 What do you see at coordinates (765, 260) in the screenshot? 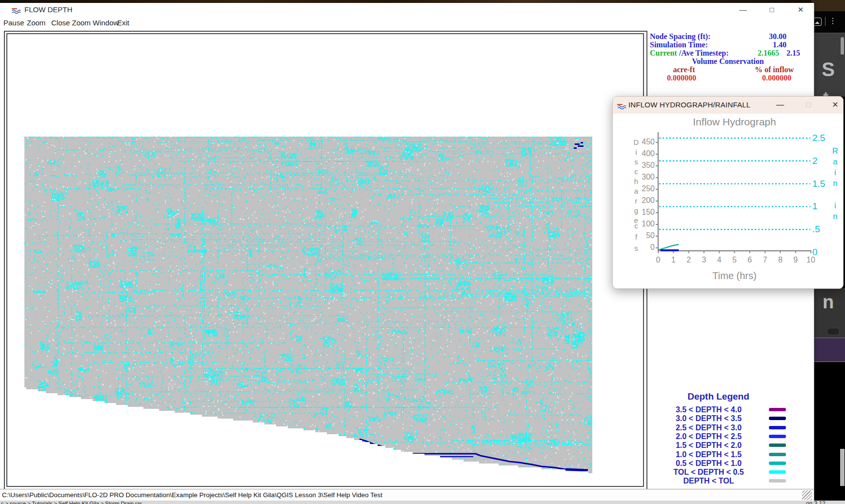
I see `x-tick-label: 7` at bounding box center [765, 260].